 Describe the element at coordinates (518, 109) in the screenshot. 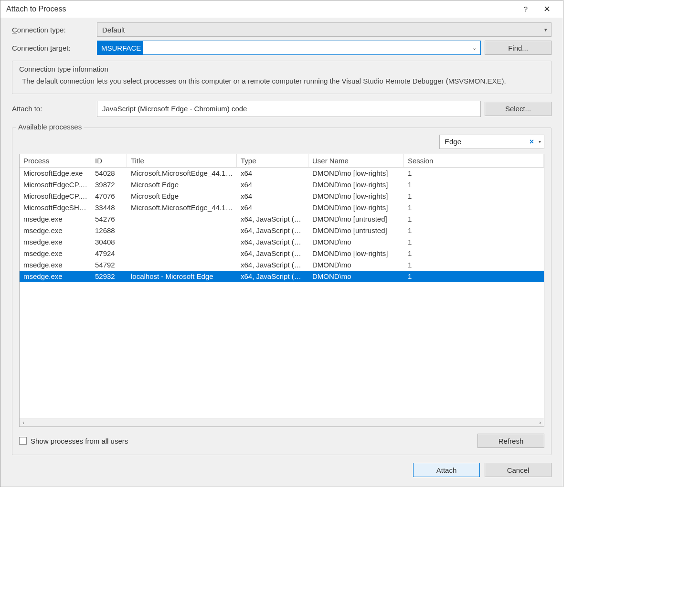

I see `select-button: Select...` at that location.